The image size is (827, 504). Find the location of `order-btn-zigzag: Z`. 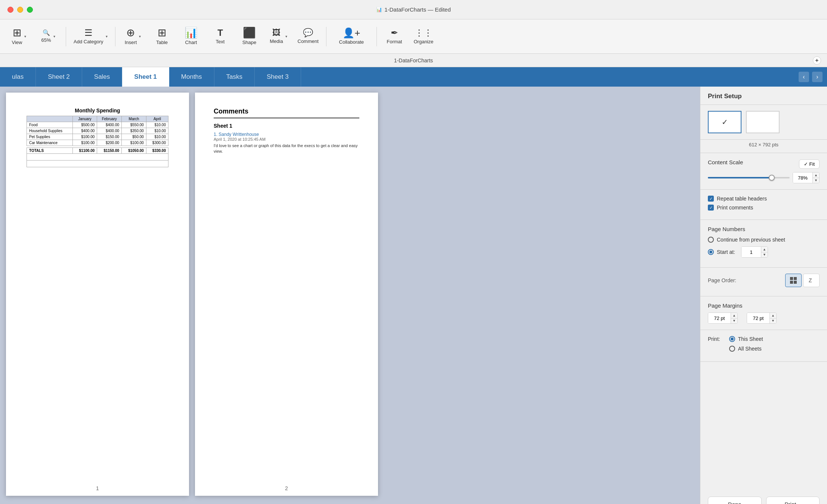

order-btn-zigzag: Z is located at coordinates (811, 280).